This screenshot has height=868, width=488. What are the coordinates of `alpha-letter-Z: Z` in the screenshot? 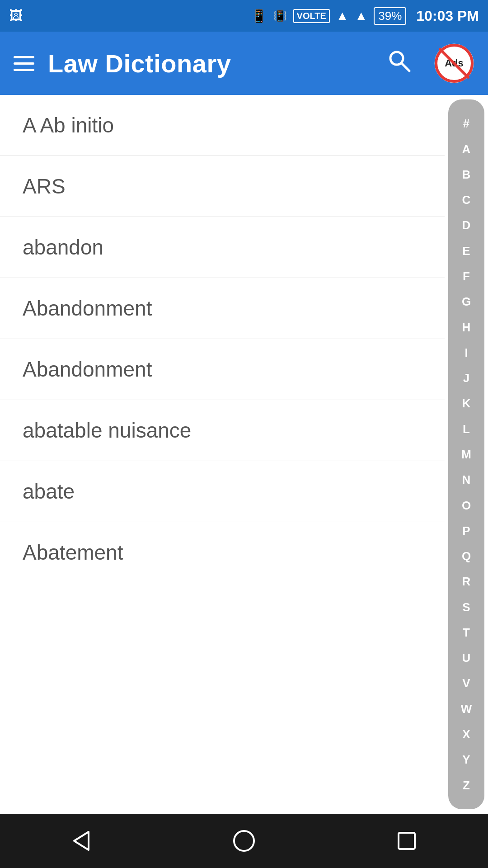 It's located at (466, 785).